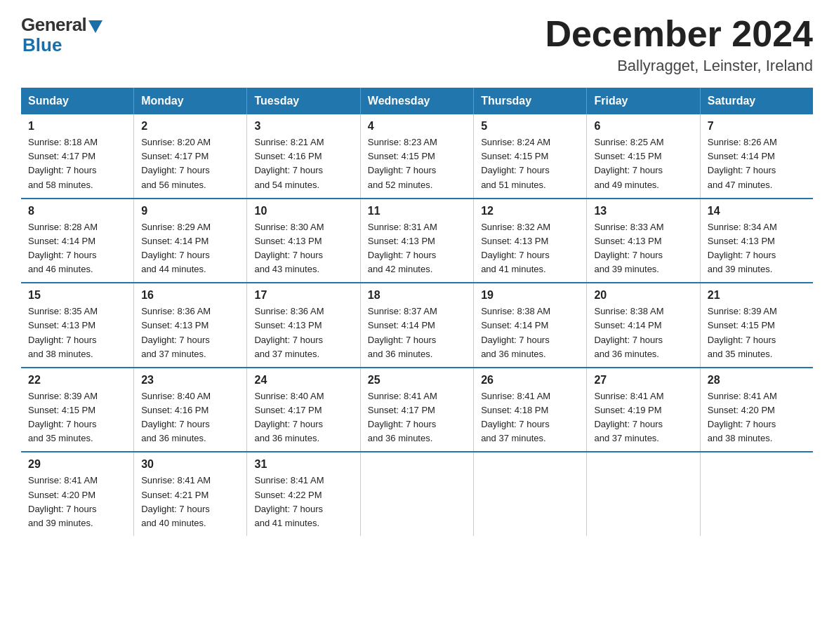 The width and height of the screenshot is (834, 644). What do you see at coordinates (757, 101) in the screenshot?
I see `weekday-header: Saturday` at bounding box center [757, 101].